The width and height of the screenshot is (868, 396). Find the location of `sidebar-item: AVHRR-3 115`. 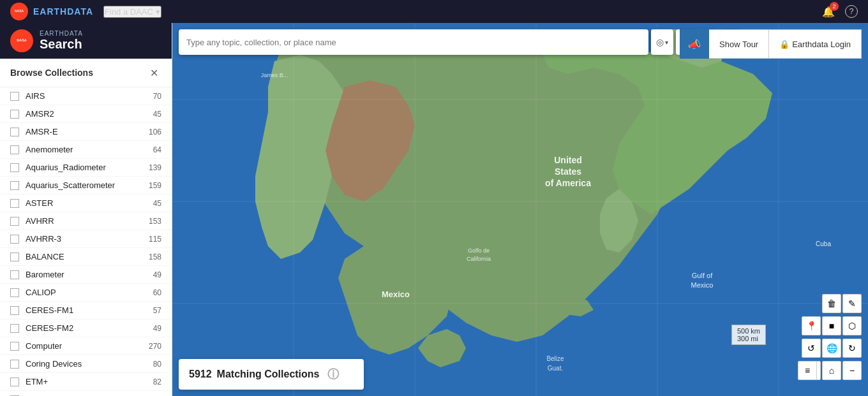

sidebar-item: AVHRR-3 115 is located at coordinates (86, 239).